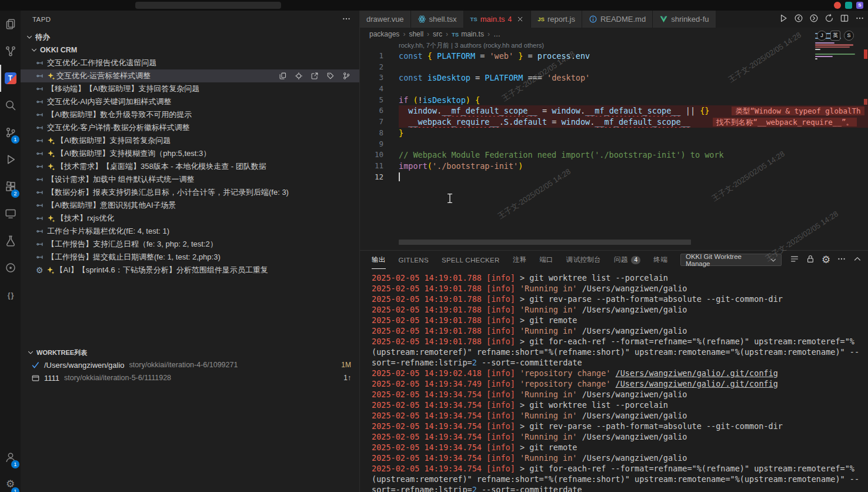  I want to click on activity-explorer, so click(11, 24).